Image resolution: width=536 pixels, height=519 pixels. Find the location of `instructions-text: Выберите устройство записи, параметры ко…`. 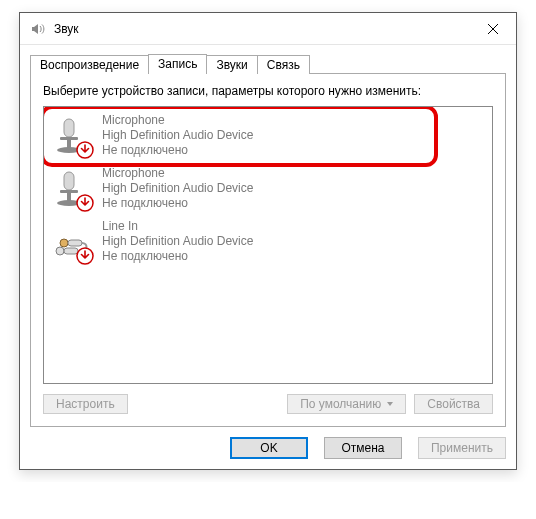

instructions-text: Выберите устройство записи, параметры ко… is located at coordinates (268, 91).